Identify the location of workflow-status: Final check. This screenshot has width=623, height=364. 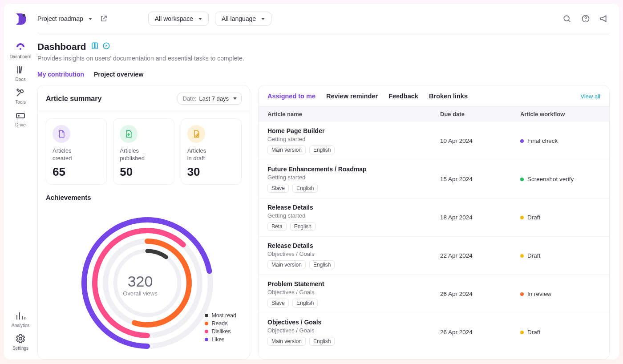
(560, 141).